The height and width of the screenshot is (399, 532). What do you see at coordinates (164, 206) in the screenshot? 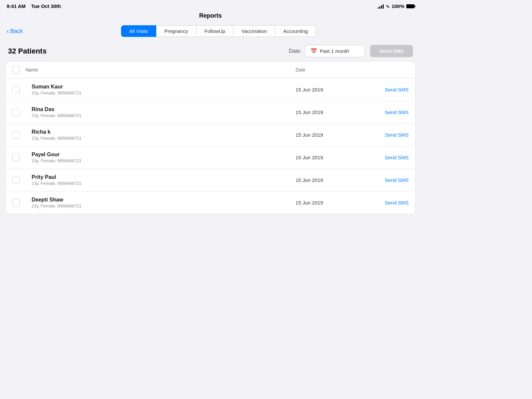
I see `patient-info-5: 23y, Female, 9958486721` at bounding box center [164, 206].